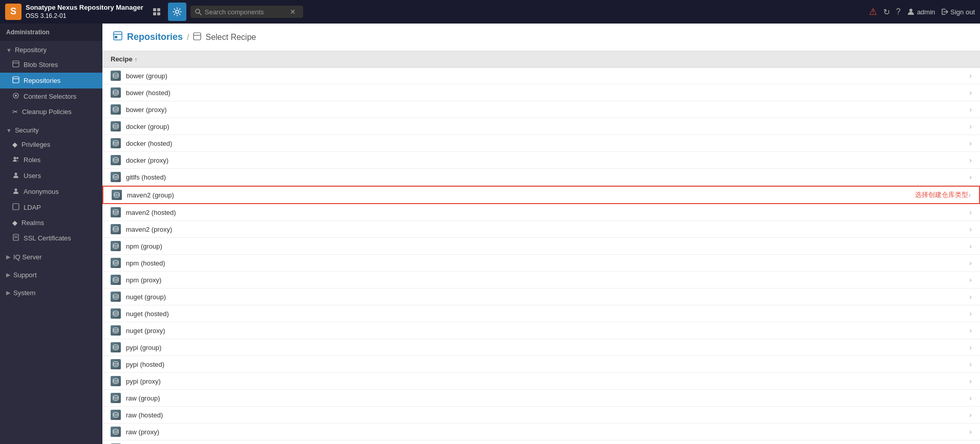 This screenshot has width=980, height=444. I want to click on logo-area: S Sonatype Nexus Repository Manager OSS …, so click(74, 12).